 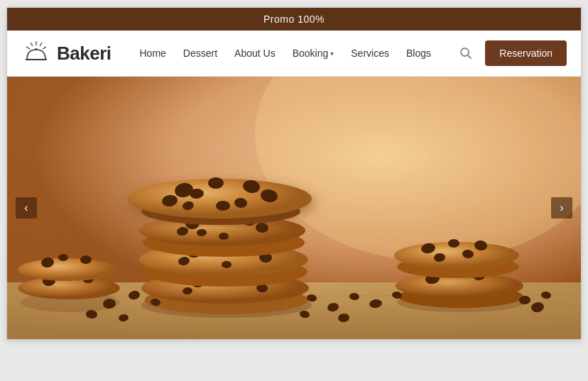 What do you see at coordinates (67, 53) in the screenshot?
I see `logo-link: Bakeri` at bounding box center [67, 53].